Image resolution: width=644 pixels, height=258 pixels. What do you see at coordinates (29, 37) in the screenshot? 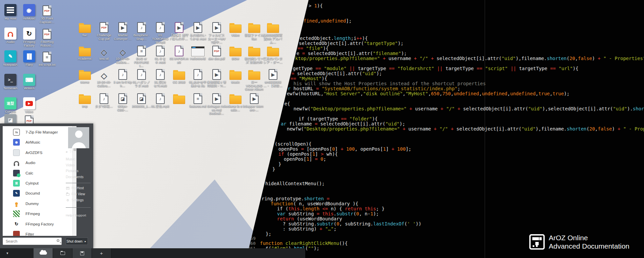
I see `desktop-icon: ↻FFmpeg Factory` at bounding box center [29, 37].